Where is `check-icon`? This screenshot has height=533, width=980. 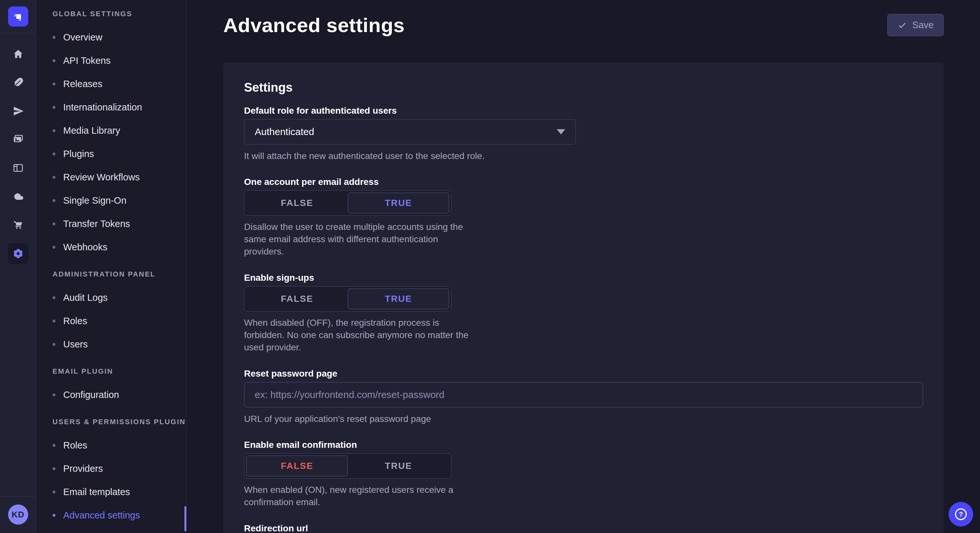 check-icon is located at coordinates (902, 25).